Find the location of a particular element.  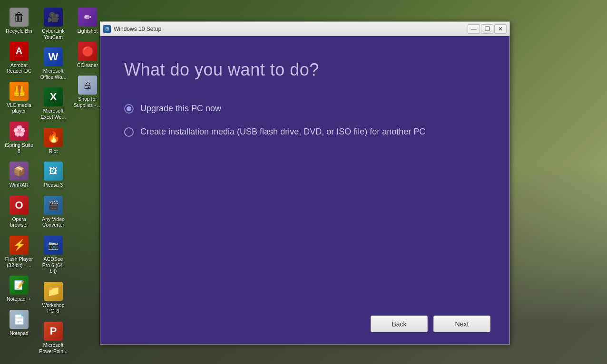

radio-create-media is located at coordinates (129, 132).